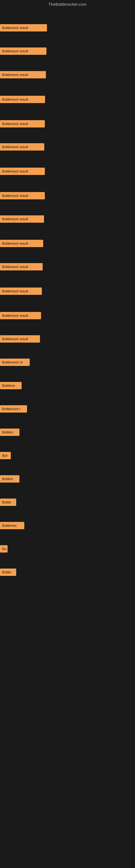 The image size is (135, 868). What do you see at coordinates (5, 456) in the screenshot?
I see `bottleneck-result-item: Bot` at bounding box center [5, 456].